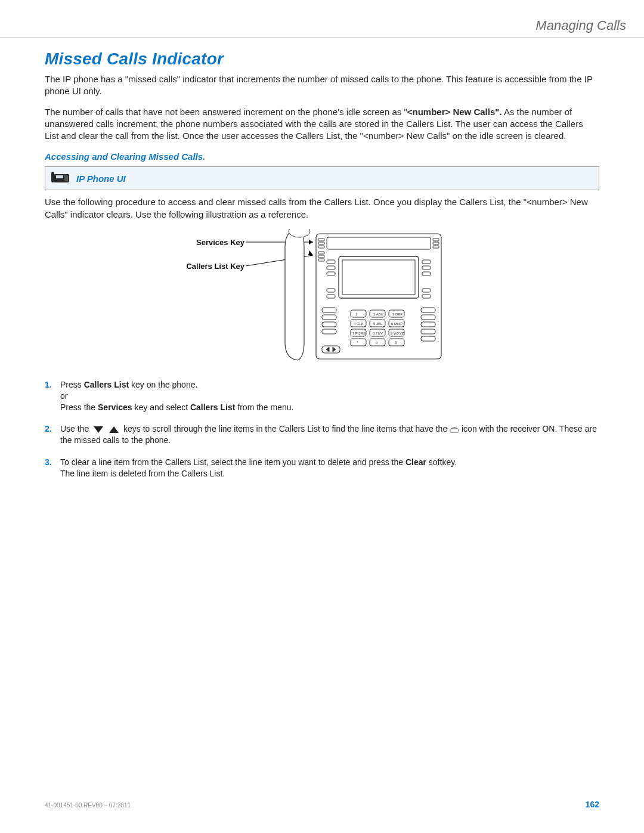 The width and height of the screenshot is (644, 833). Describe the element at coordinates (322, 178) in the screenshot. I see `callout-ip-phone-ui: IP Phone UI` at that location.